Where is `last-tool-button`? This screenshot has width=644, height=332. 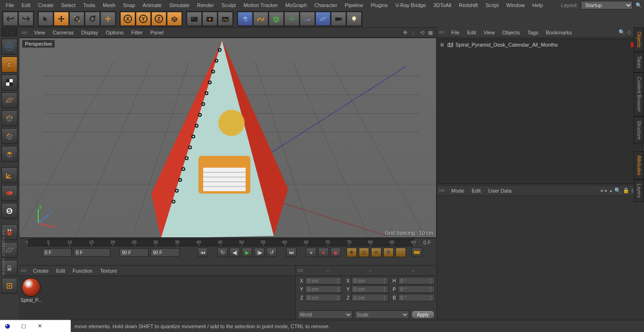
last-tool-button is located at coordinates (108, 19).